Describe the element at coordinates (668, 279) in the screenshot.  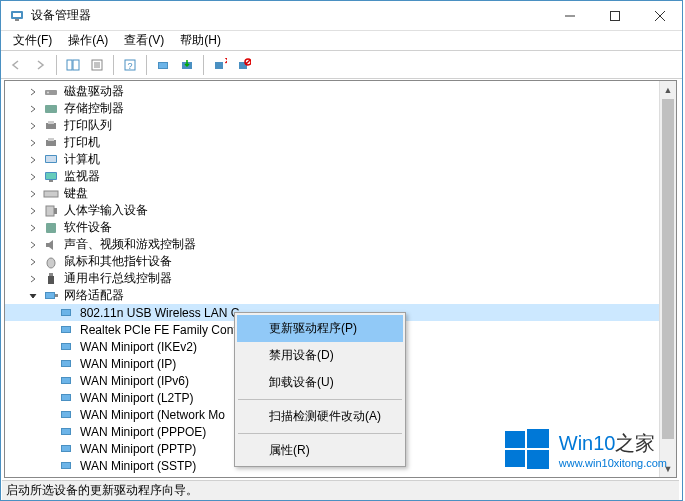
I see `vertical-scrollbar: ▲ ▼` at that location.